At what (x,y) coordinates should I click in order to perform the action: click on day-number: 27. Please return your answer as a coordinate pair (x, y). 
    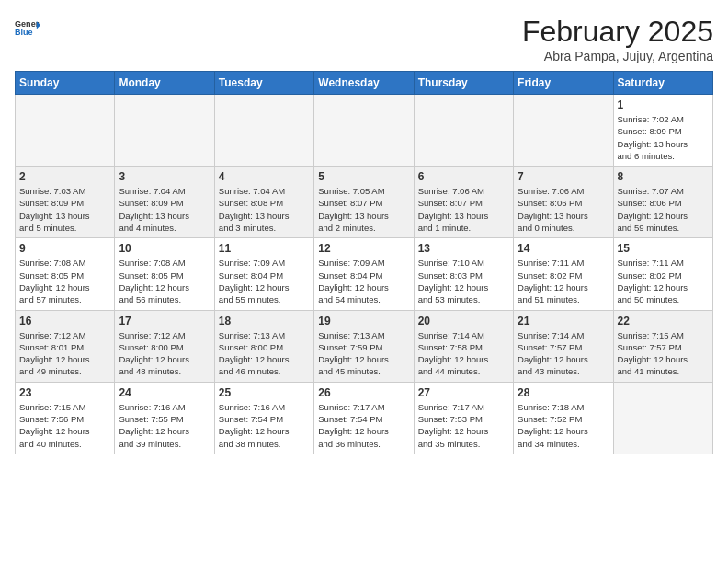
    Looking at the image, I should click on (463, 393).